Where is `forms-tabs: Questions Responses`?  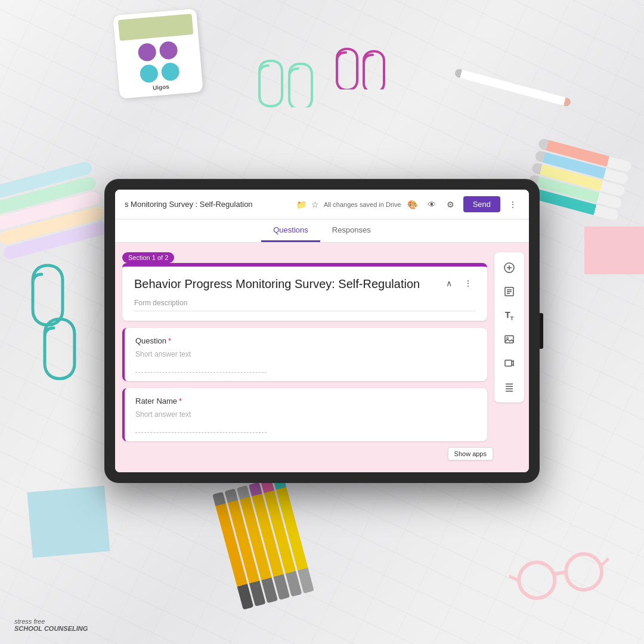 forms-tabs: Questions Responses is located at coordinates (322, 231).